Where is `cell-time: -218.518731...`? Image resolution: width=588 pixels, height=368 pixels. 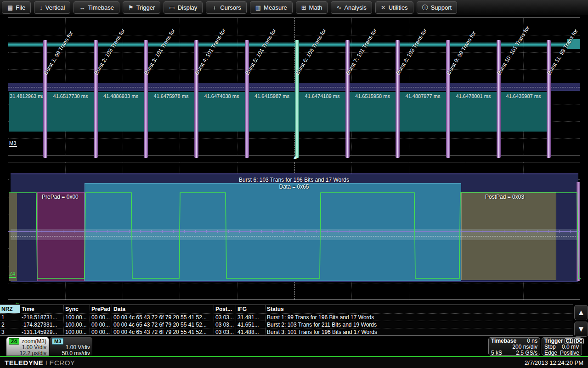
cell-time: -218.518731... is located at coordinates (42, 317).